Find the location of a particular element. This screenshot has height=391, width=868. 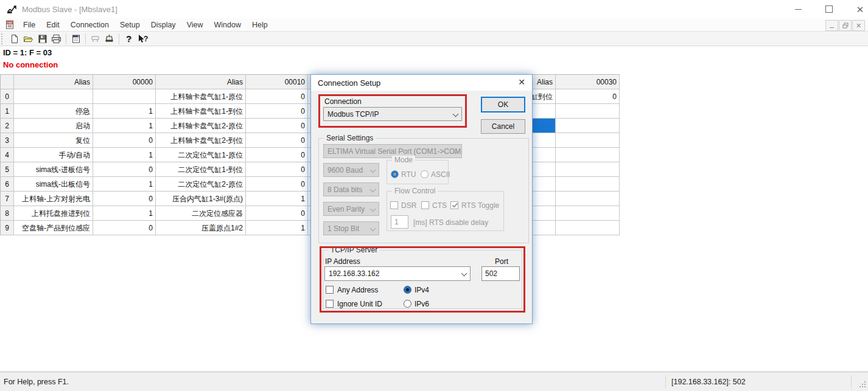

mdi-close-button: ✕ is located at coordinates (858, 26).